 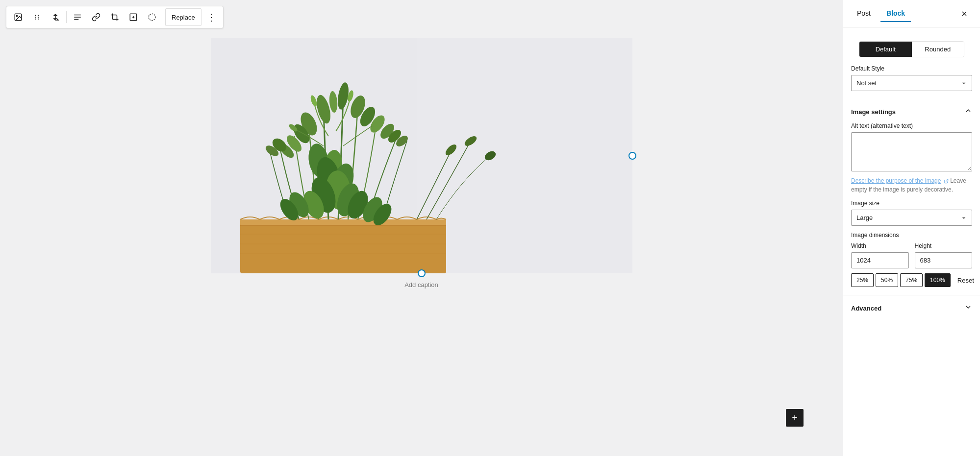 What do you see at coordinates (211, 17) in the screenshot?
I see `more-options-button: ⋮` at bounding box center [211, 17].